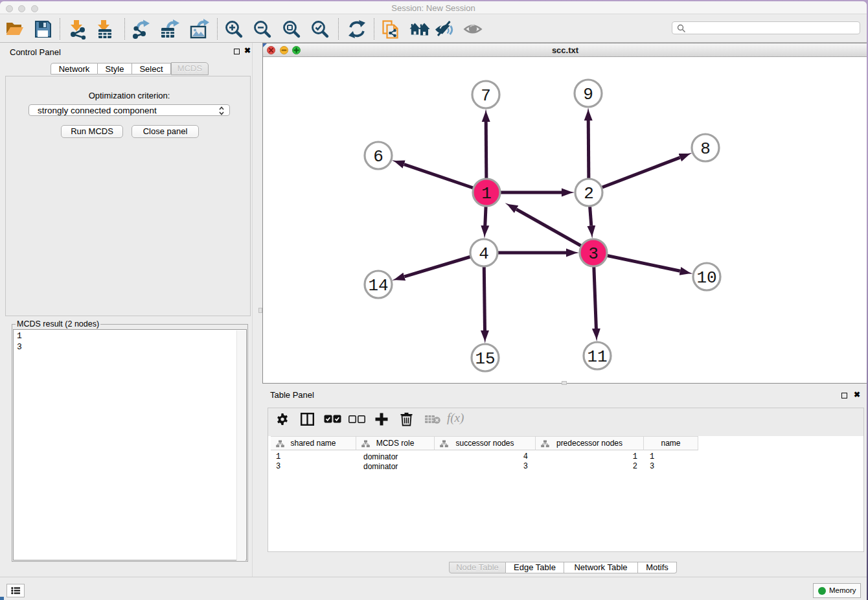 This screenshot has width=868, height=600. What do you see at coordinates (597, 357) in the screenshot?
I see `svg-text: 11` at bounding box center [597, 357].